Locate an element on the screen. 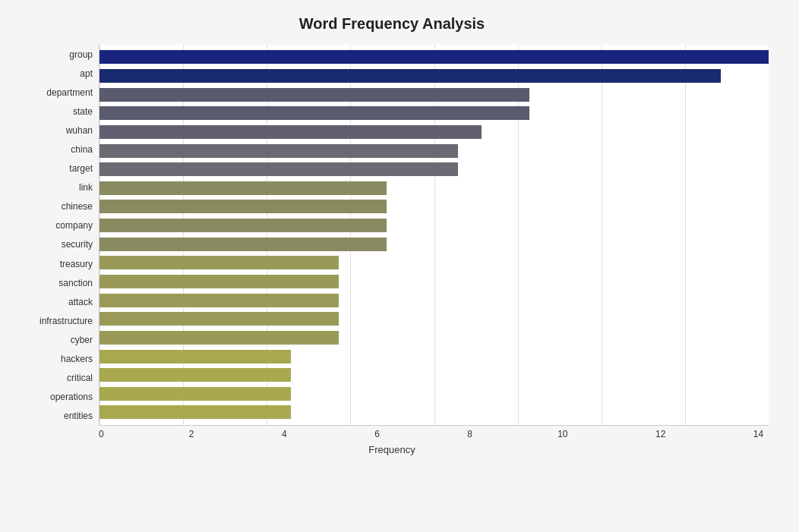 This screenshot has width=799, height=532. y-label: critical is located at coordinates (80, 378).